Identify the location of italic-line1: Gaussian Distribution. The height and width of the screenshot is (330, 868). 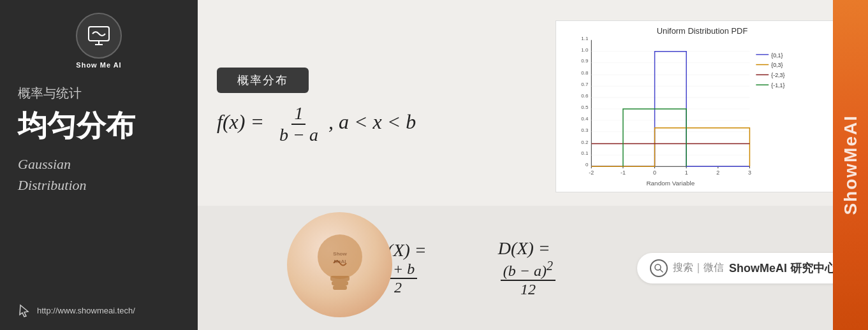
(52, 175).